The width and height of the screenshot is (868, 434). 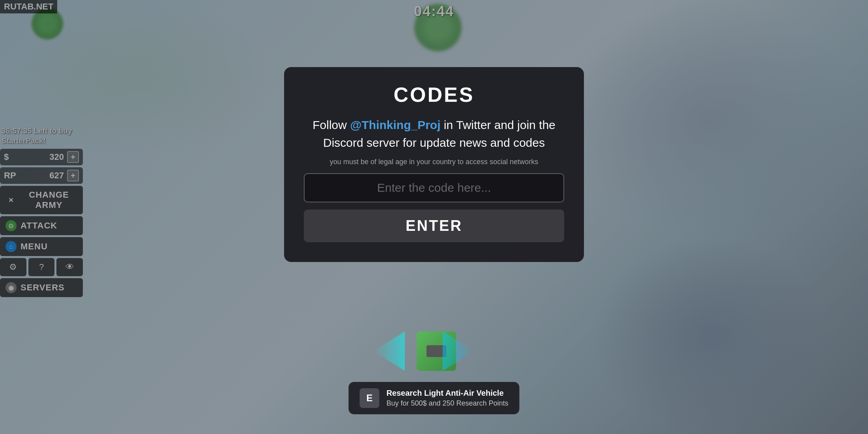 What do you see at coordinates (447, 398) in the screenshot?
I see `notification-text: Research Light Anti-Air Vehicle Buy for …` at bounding box center [447, 398].